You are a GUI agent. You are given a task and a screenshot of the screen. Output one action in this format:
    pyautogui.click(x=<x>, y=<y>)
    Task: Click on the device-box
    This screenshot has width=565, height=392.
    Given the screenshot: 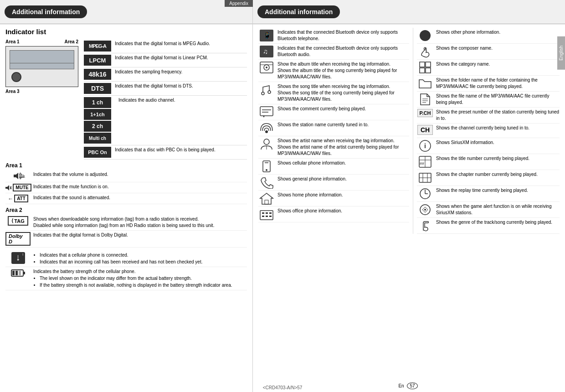 What is the action you would take?
    pyautogui.click(x=42, y=67)
    